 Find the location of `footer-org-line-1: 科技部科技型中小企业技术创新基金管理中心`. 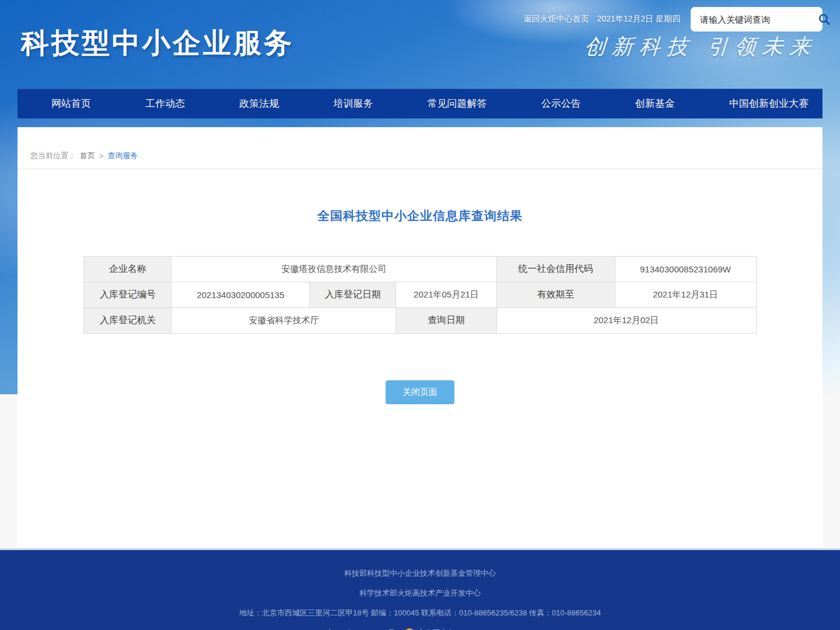

footer-org-line-1: 科技部科技型中小企业技术创新基金管理中心 is located at coordinates (420, 573).